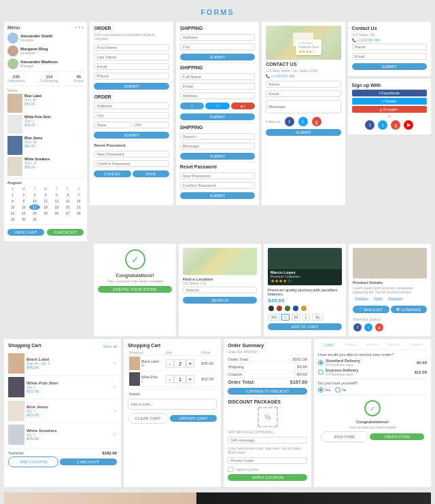 The image size is (435, 504). I want to click on contact-email, so click(303, 94).